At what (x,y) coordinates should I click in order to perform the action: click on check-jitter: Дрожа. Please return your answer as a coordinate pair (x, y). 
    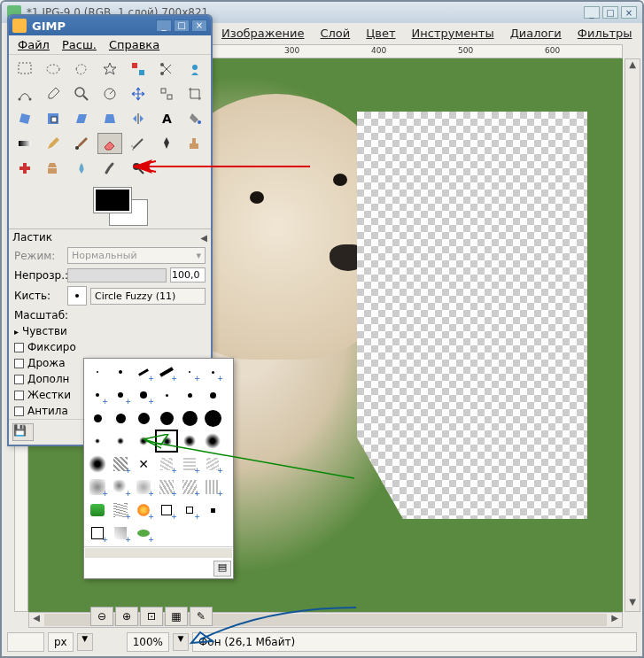
    Looking at the image, I should click on (40, 363).